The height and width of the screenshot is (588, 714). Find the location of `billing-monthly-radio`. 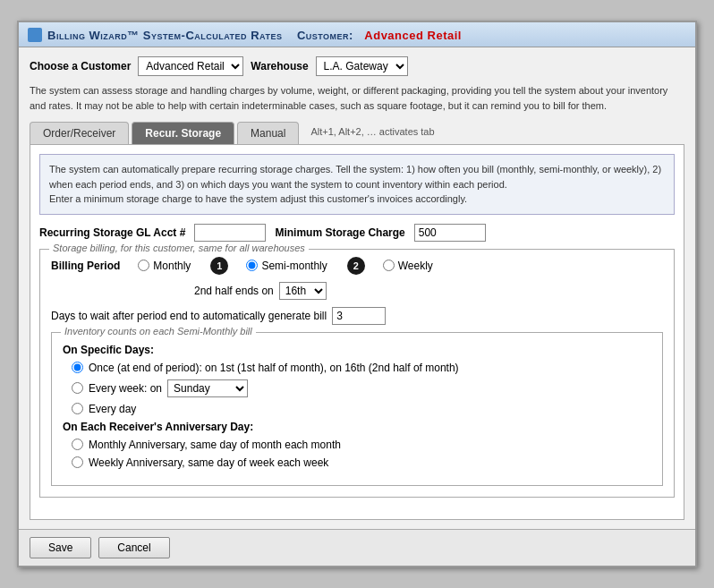

billing-monthly-radio is located at coordinates (143, 265).